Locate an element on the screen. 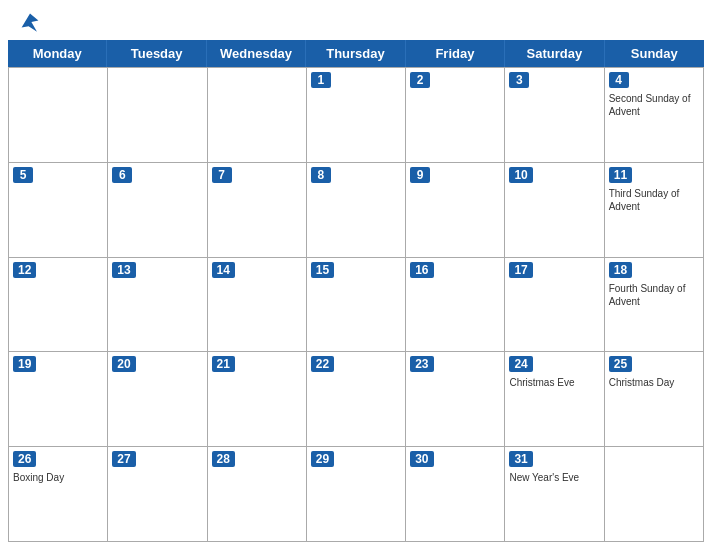  day-number: 27 is located at coordinates (124, 459).